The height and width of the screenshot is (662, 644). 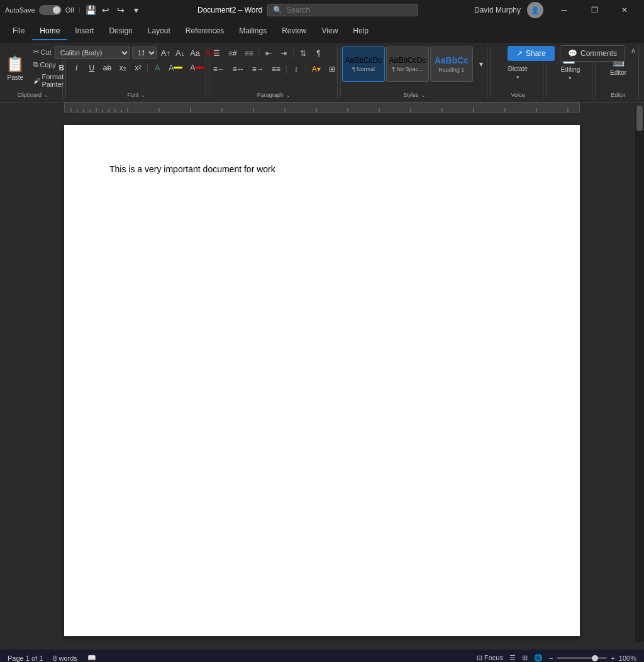 I want to click on sort-button: ⇅, so click(x=303, y=53).